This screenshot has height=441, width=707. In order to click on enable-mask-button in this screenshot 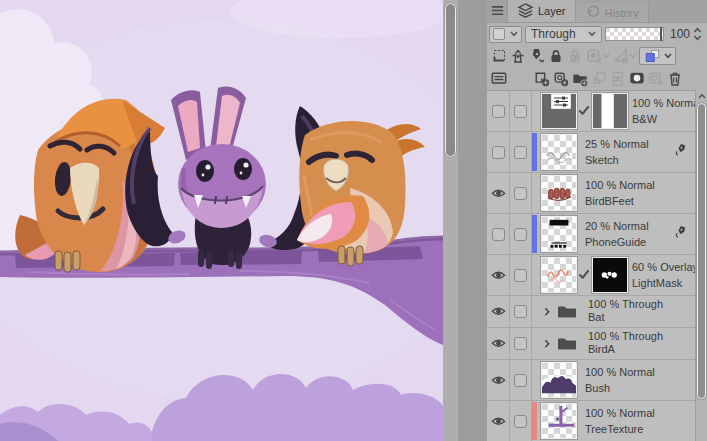, I will do `click(598, 56)`.